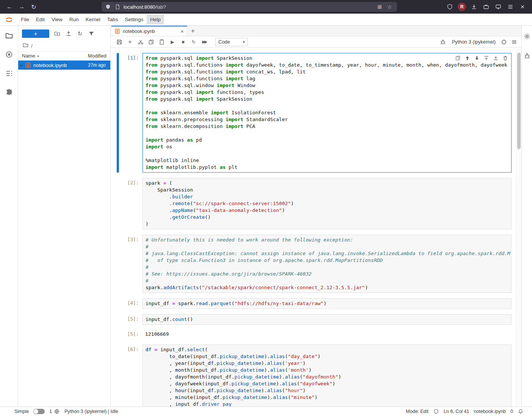 This screenshot has height=416, width=532. I want to click on menu-tabs: Tabs, so click(113, 20).